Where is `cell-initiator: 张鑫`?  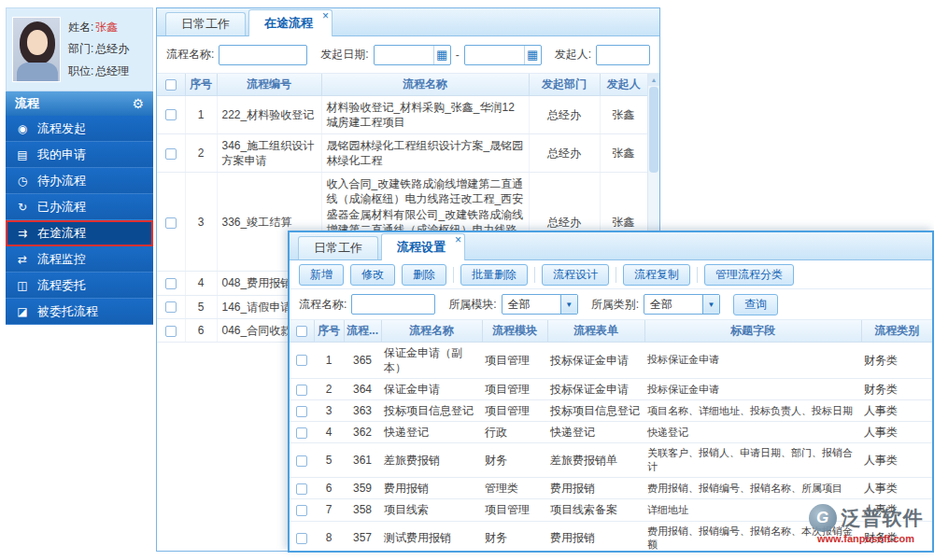 cell-initiator: 张鑫 is located at coordinates (624, 153).